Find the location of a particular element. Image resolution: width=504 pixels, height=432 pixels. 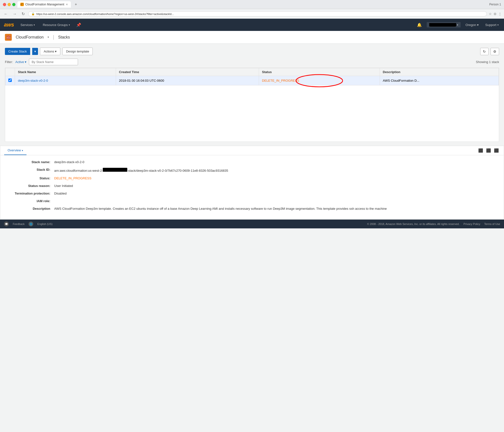

termination-value: Disabled is located at coordinates (274, 193).